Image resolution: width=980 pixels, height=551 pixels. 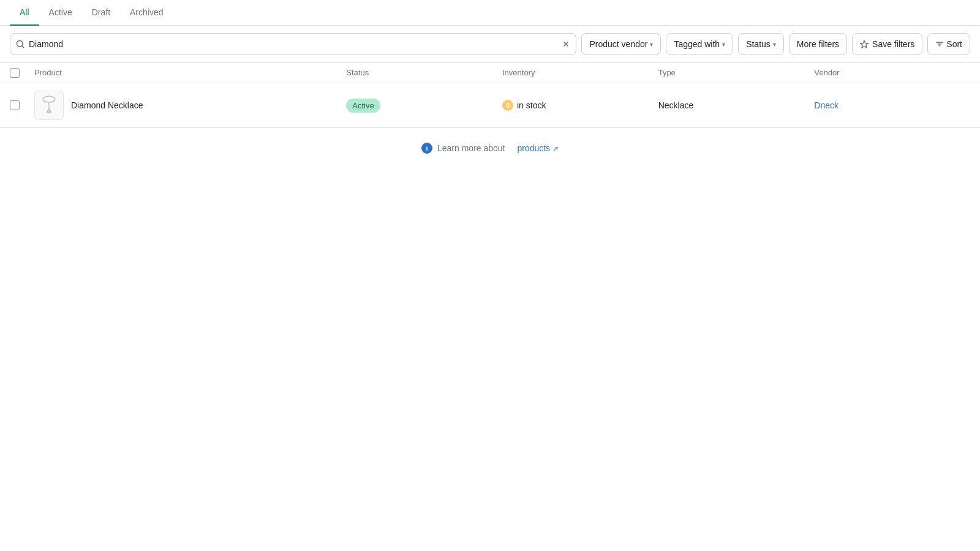 What do you see at coordinates (893, 44) in the screenshot?
I see `save-filters-label: Save filters` at bounding box center [893, 44].